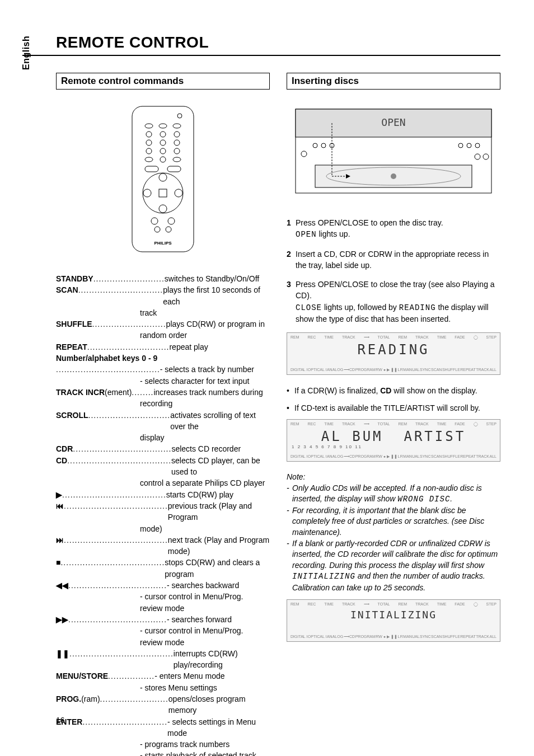  What do you see at coordinates (222, 659) in the screenshot?
I see `command-desc: interrupts CD(RW) play/recording` at bounding box center [222, 659].